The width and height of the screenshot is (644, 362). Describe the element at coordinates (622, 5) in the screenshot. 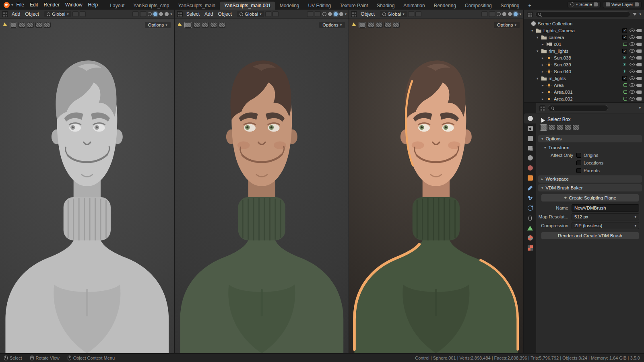

I see `view-layer-selector: View Layer` at that location.